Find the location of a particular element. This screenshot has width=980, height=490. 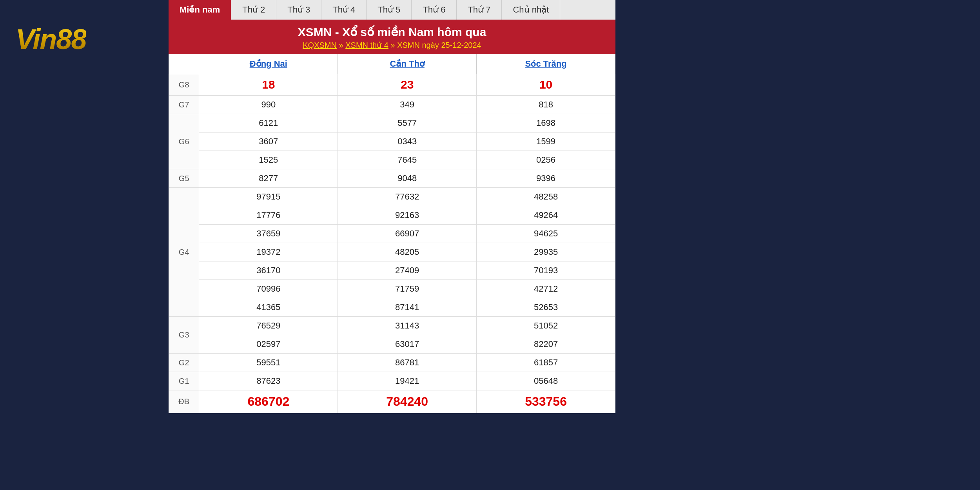

g4-col2-2: 66907 is located at coordinates (407, 234).